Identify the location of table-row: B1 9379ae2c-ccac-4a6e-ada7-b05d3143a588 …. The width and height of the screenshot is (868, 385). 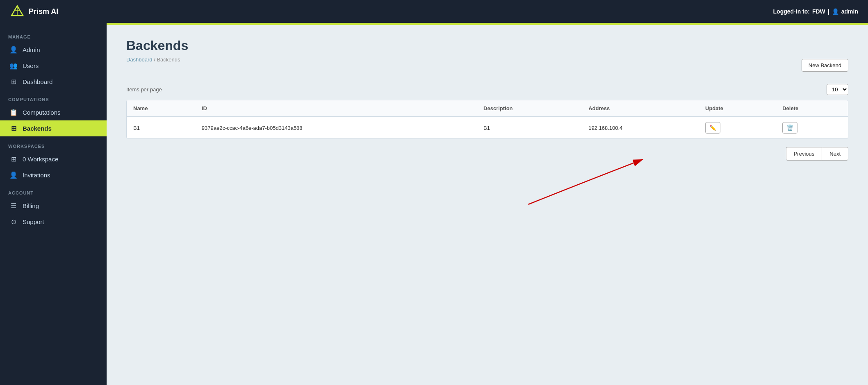
(487, 128).